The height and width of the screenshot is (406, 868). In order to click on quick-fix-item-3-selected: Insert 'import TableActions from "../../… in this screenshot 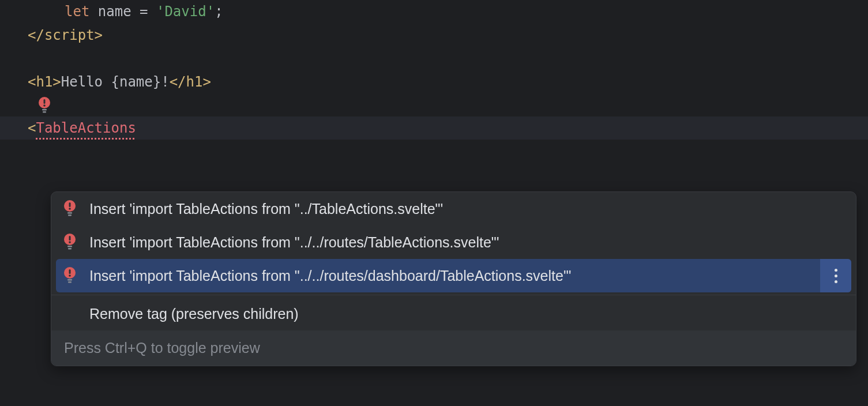, I will do `click(453, 276)`.